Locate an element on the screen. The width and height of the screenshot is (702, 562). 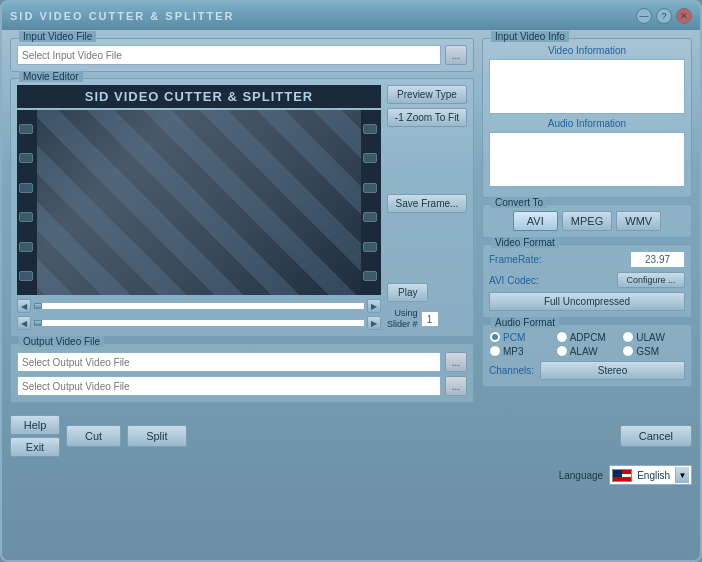
adpcm-option: ADPCM is located at coordinates (588, 337).